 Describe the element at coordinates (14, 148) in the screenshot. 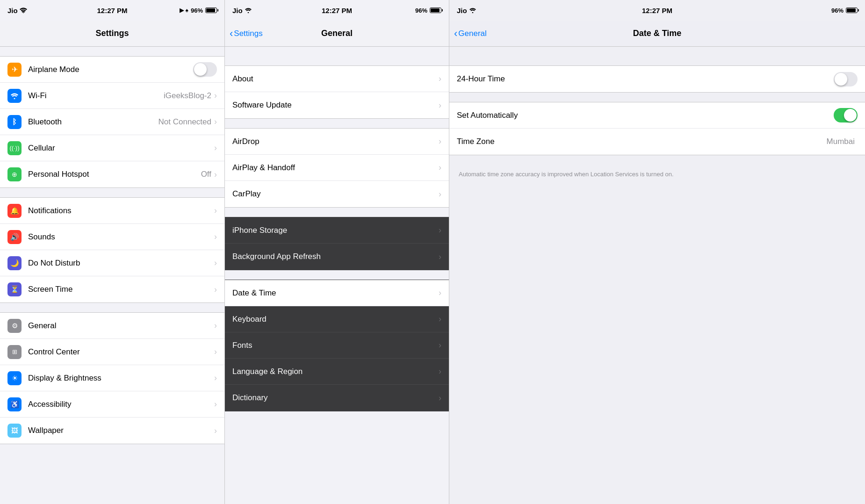

I see `cellular-icon: ((·))` at that location.